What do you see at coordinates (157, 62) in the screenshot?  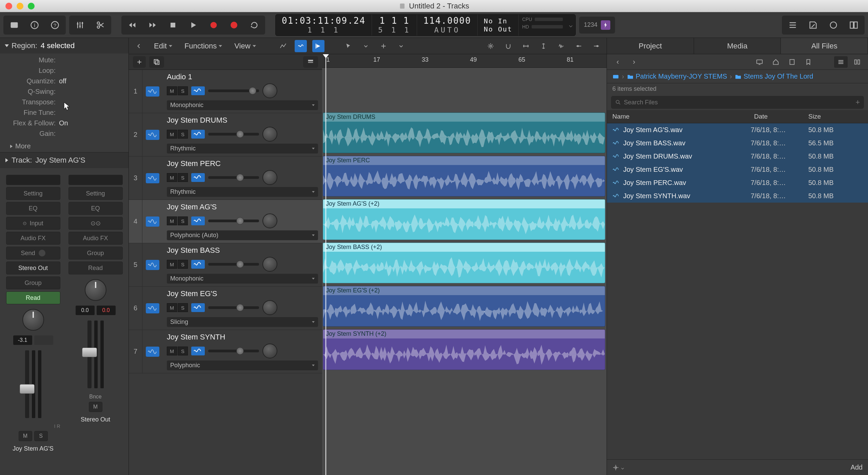 I see `duplicate-track-button` at bounding box center [157, 62].